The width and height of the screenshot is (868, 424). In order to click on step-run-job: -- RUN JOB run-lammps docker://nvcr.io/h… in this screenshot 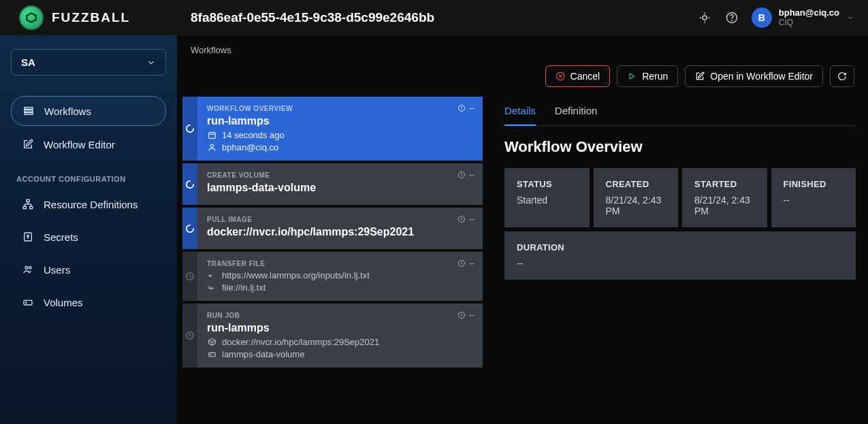, I will do `click(332, 336)`.